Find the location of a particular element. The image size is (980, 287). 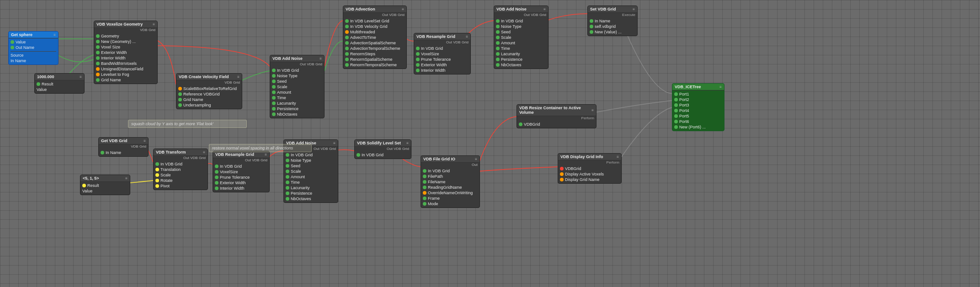

node-vec-value: <5, 1, 5> ≡ Result Value is located at coordinates (105, 185).